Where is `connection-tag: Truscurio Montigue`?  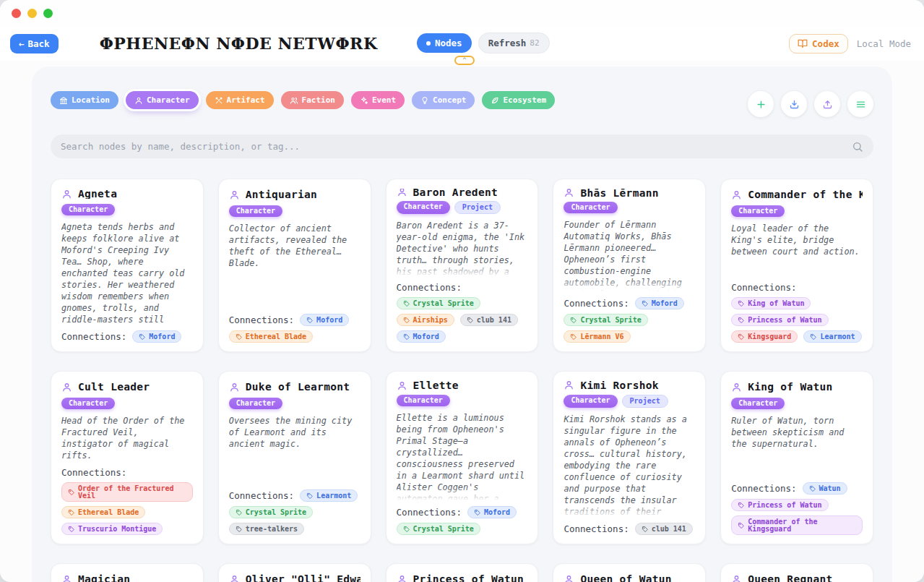 connection-tag: Truscurio Montigue is located at coordinates (112, 529).